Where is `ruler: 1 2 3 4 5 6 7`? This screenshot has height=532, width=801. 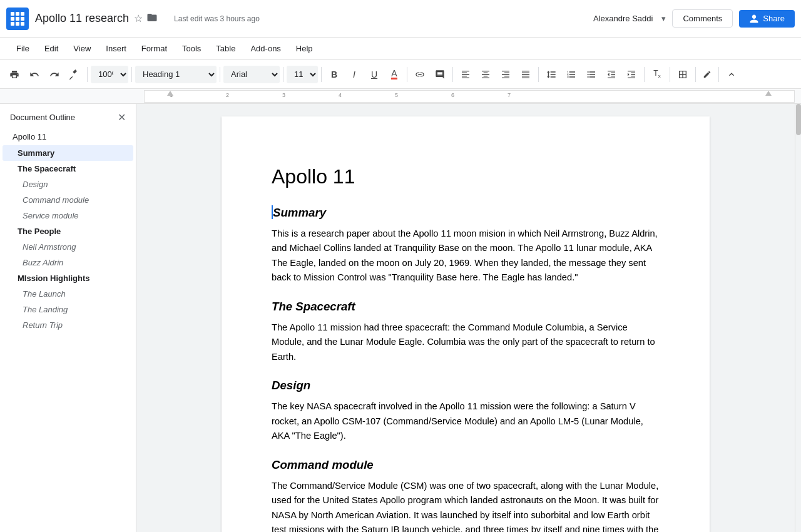 ruler: 1 2 3 4 5 6 7 is located at coordinates (400, 96).